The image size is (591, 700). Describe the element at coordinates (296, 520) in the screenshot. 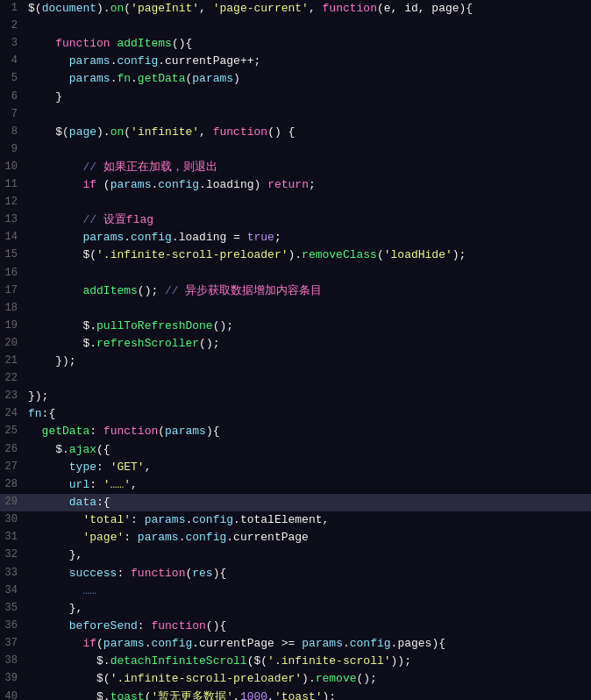

I see `code-line: 30 'total': params.config.totalElement,` at that location.